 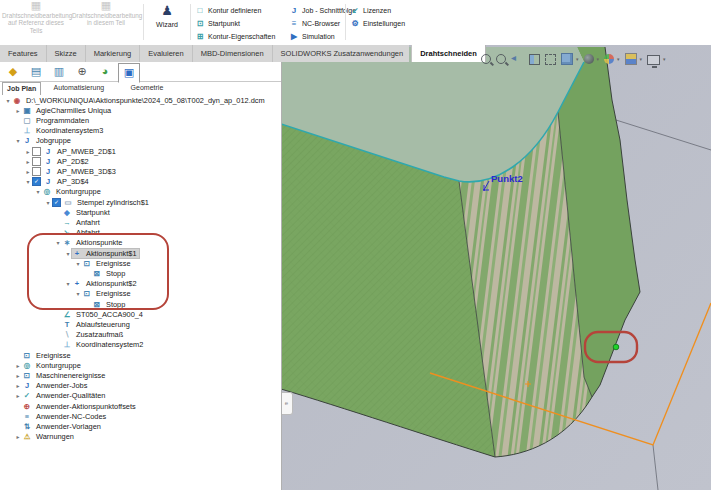 I want to click on featuremanager-icon: ◆, so click(x=13, y=72).